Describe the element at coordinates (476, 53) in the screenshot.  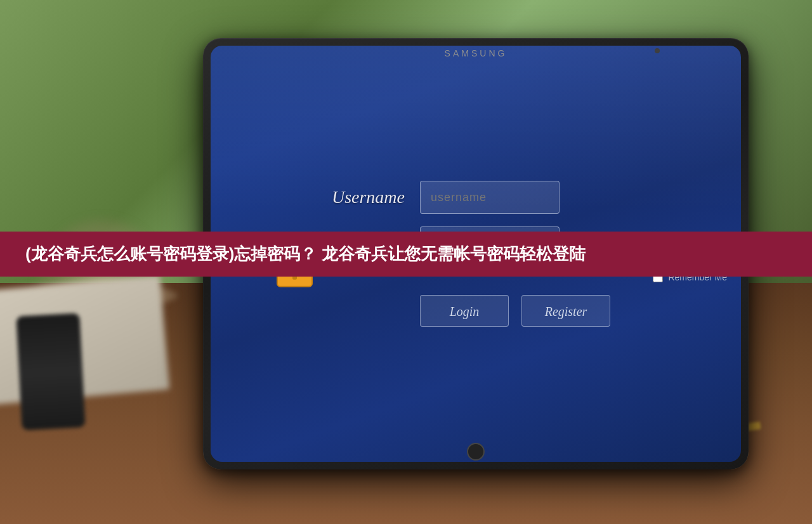
I see `samsung-logo: SAMSUNG` at that location.